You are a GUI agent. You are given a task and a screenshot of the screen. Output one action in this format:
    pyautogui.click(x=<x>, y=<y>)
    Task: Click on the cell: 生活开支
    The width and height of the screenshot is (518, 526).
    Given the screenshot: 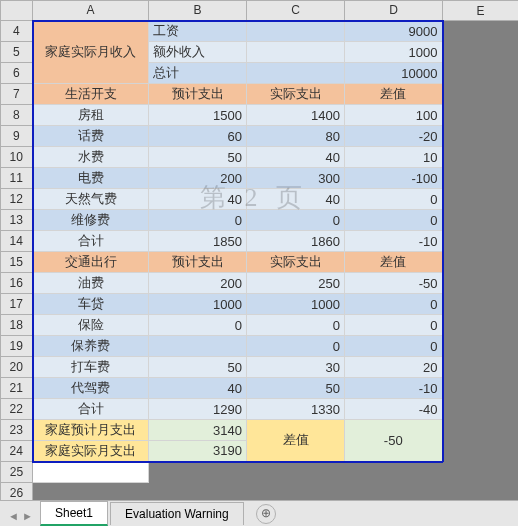 What is the action you would take?
    pyautogui.click(x=91, y=94)
    